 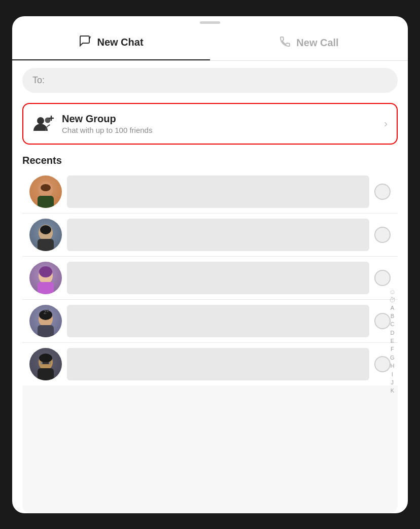 What do you see at coordinates (309, 43) in the screenshot?
I see `tab-new-call: New Call` at bounding box center [309, 43].